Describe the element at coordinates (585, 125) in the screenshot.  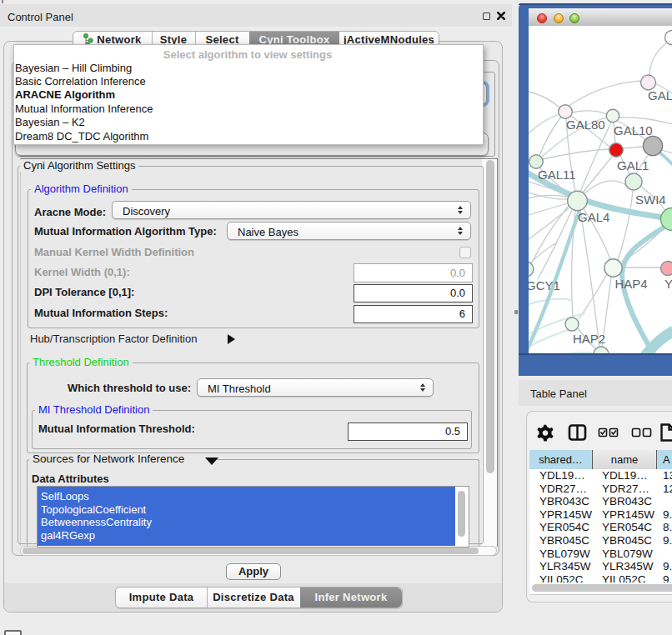
I see `svg-text: GAL80` at that location.